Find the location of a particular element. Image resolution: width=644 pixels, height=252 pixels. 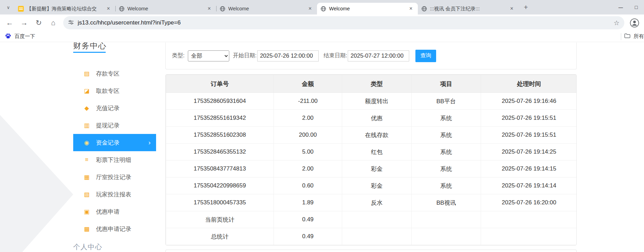

back-icon: ← is located at coordinates (10, 23).